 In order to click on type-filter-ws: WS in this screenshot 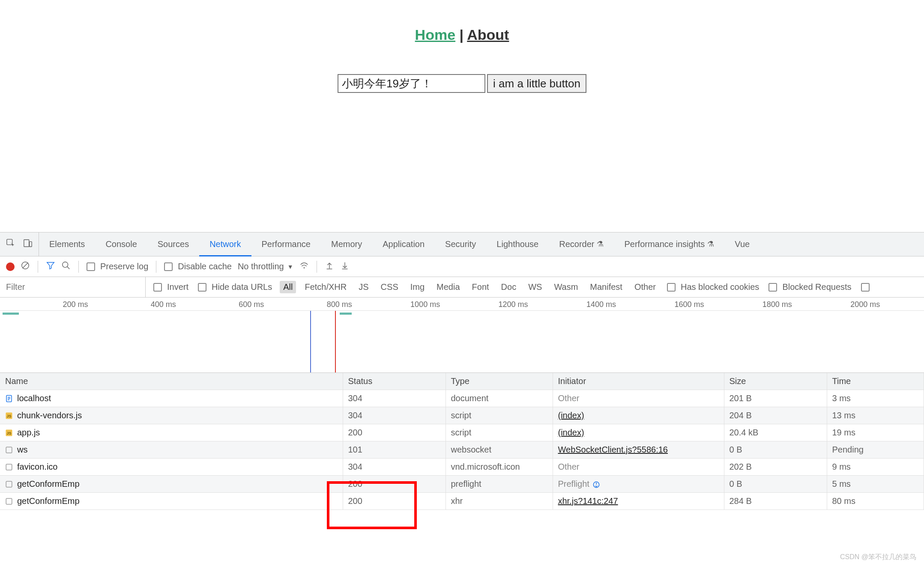, I will do `click(535, 287)`.